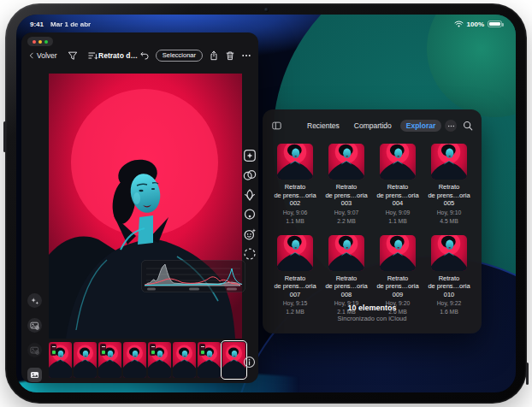  Describe the element at coordinates (46, 42) in the screenshot. I see `zoom-window-dot` at that location.